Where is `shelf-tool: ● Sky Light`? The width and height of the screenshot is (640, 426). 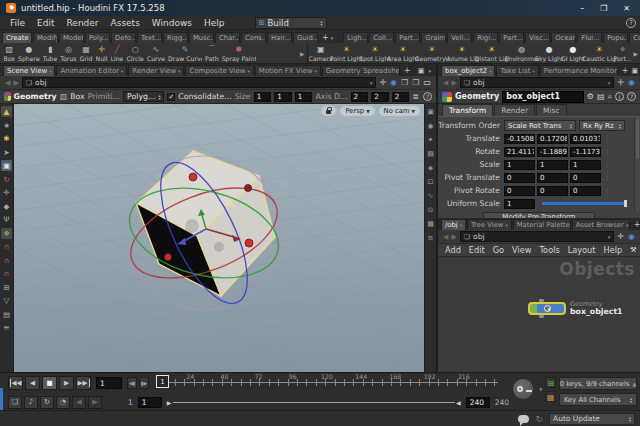 shelf-tool: ● Sky Light is located at coordinates (550, 54).